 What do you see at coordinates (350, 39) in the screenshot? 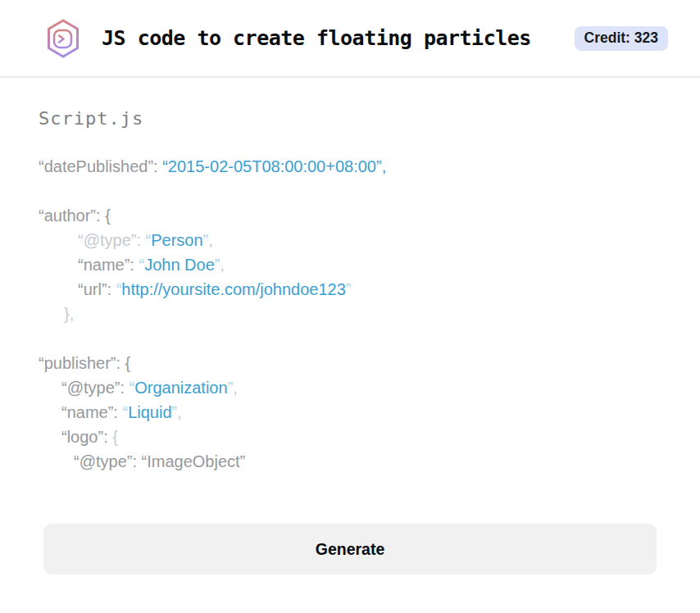
I see `app-header: JS code to create floating particles Cre…` at bounding box center [350, 39].